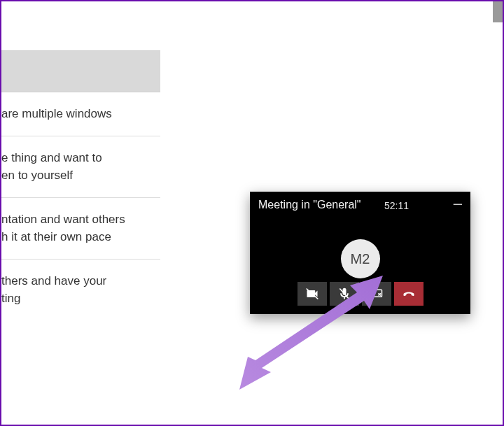 This screenshot has height=426, width=504. I want to click on stop-share-icon, so click(377, 294).